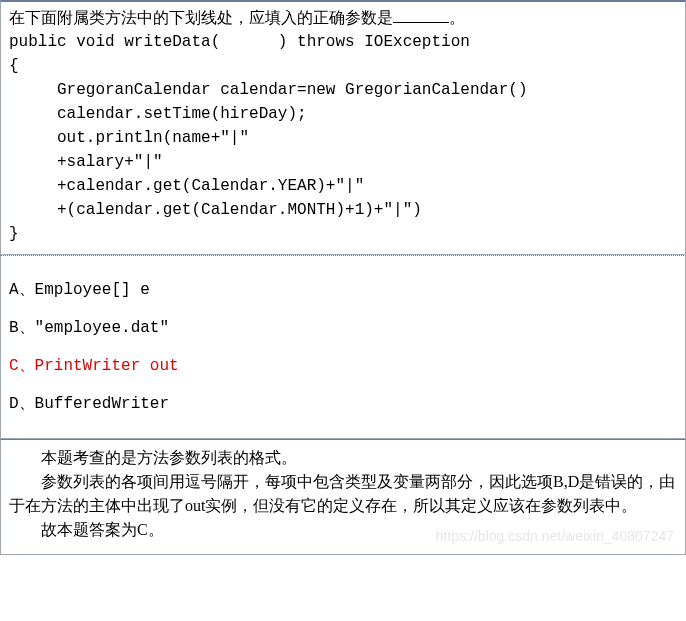  Describe the element at coordinates (22, 404) in the screenshot. I see `option-label: D、` at that location.